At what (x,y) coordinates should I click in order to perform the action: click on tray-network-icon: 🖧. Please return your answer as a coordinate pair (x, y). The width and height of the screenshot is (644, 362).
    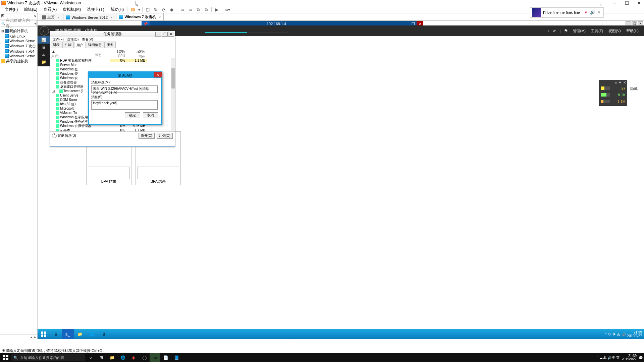
    Looking at the image, I should click on (605, 358).